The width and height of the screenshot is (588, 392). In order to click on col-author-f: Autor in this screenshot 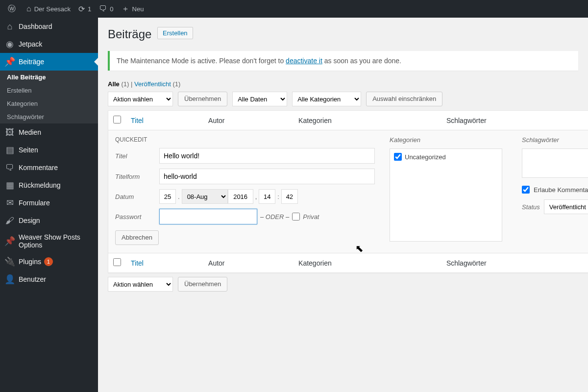, I will do `click(248, 263)`.